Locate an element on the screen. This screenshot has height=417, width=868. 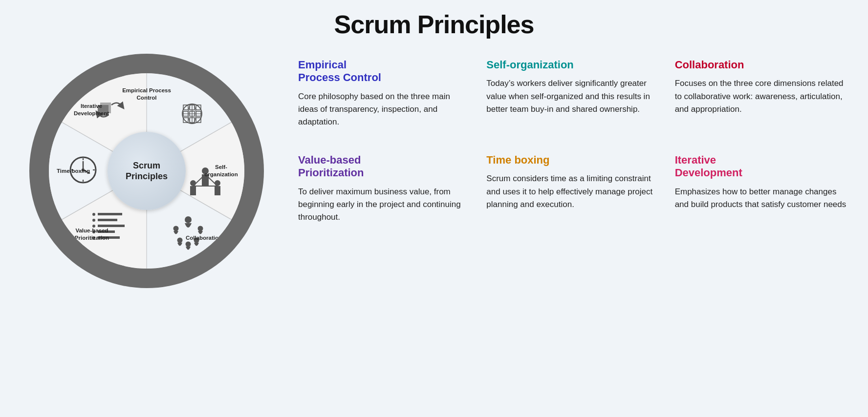
seg-label-id: IterativeDevelopment is located at coordinates (91, 110).